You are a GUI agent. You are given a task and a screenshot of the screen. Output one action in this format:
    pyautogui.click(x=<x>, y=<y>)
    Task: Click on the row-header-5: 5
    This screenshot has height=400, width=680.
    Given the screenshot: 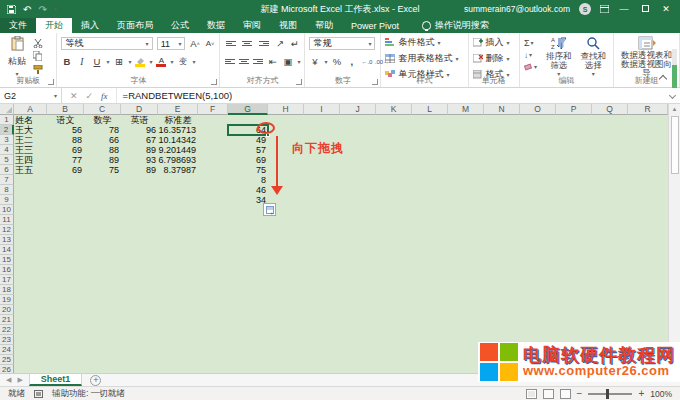 What is the action you would take?
    pyautogui.click(x=7, y=160)
    